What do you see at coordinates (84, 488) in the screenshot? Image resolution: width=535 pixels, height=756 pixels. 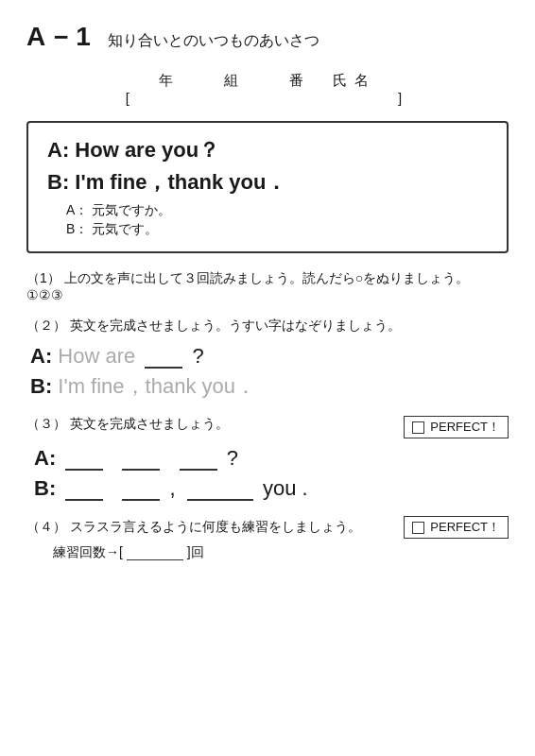 I see `section-3-b-blank1` at bounding box center [84, 488].